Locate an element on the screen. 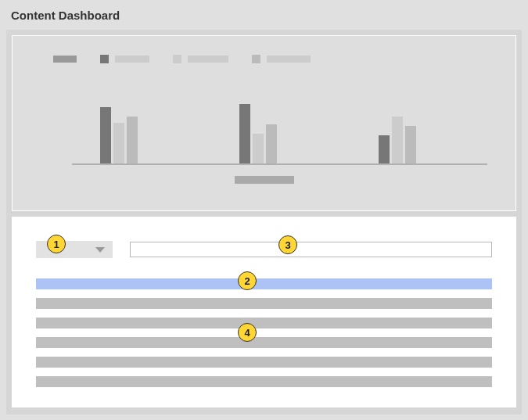  annotation-marker-4: 4 is located at coordinates (247, 332).